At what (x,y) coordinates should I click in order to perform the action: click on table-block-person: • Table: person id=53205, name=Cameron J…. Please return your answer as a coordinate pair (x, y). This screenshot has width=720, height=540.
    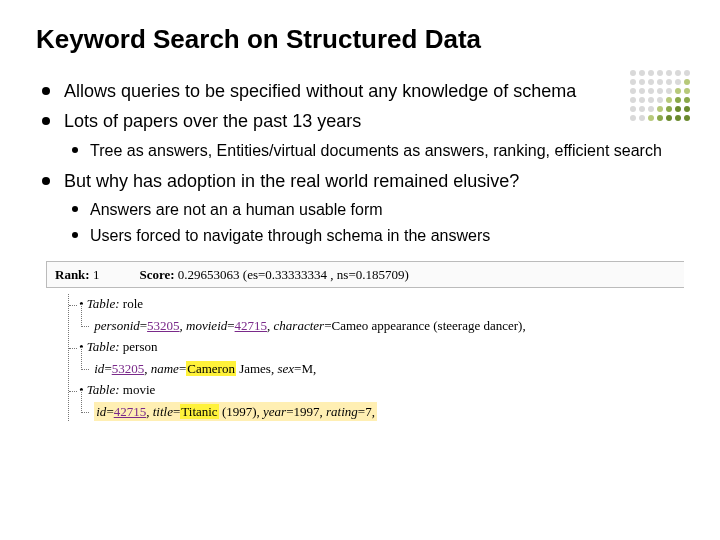
    Looking at the image, I should click on (376, 358).